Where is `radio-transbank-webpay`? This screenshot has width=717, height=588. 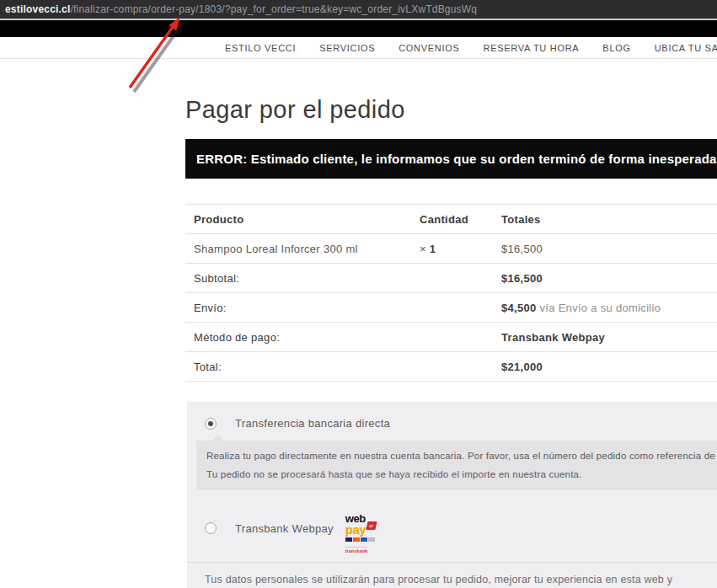
radio-transbank-webpay is located at coordinates (211, 528).